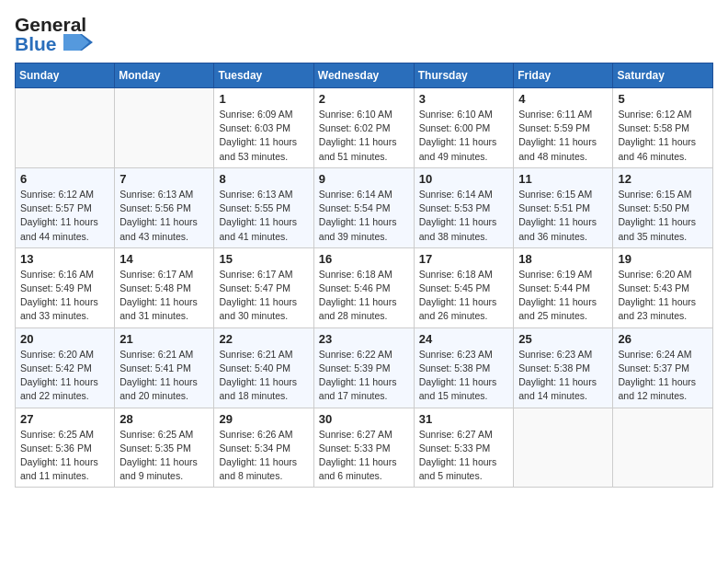 This screenshot has height=563, width=728. I want to click on page-header: General Blue, so click(364, 34).